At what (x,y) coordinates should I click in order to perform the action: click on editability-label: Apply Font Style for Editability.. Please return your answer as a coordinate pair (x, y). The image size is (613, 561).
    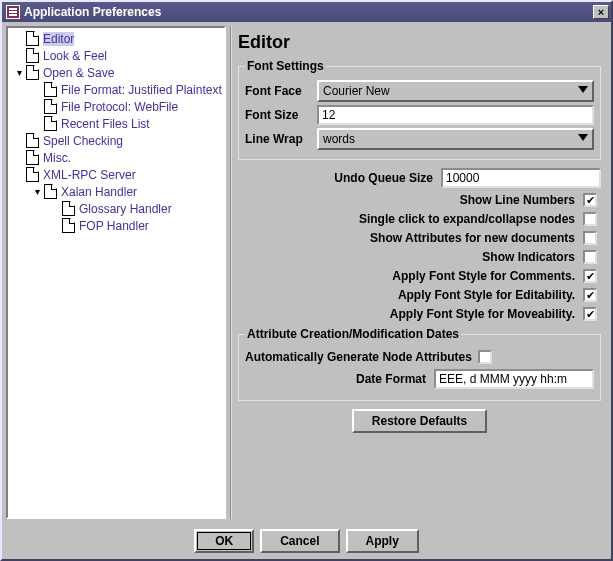
    Looking at the image, I should click on (486, 295).